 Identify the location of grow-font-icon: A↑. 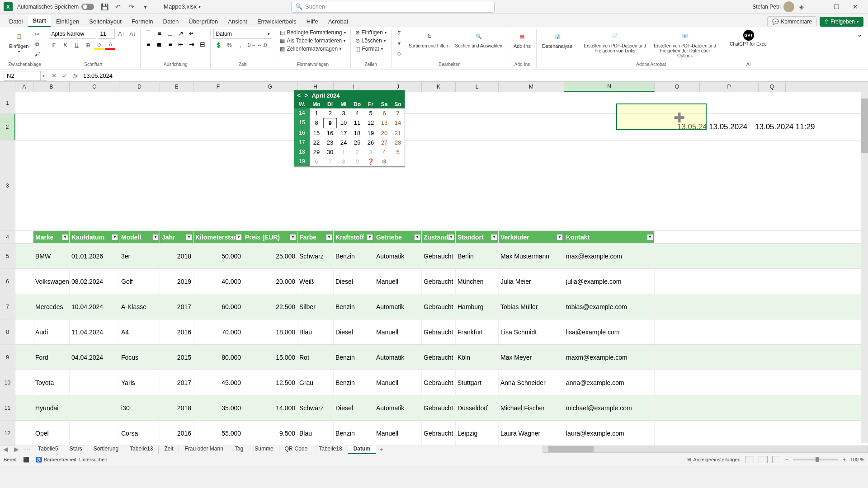
(121, 34).